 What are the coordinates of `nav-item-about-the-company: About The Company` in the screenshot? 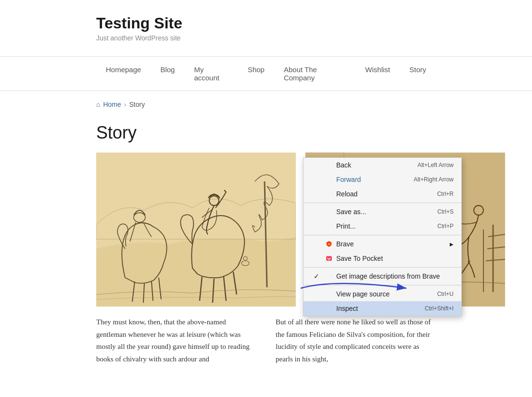 It's located at (315, 74).